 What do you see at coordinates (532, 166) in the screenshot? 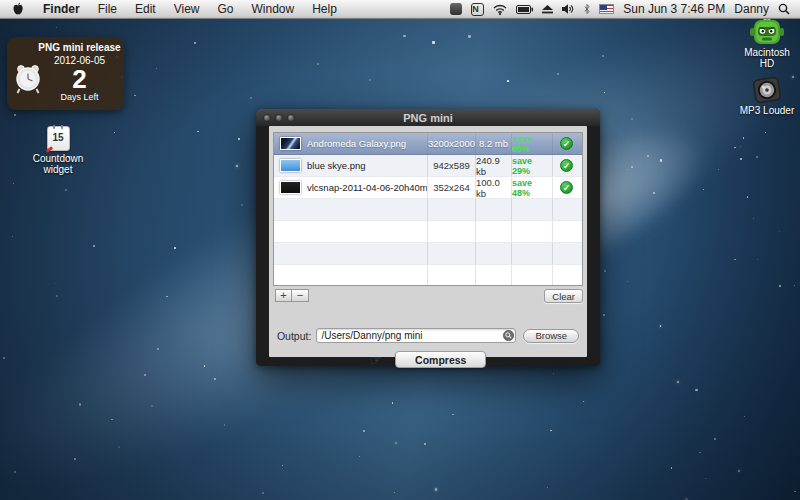
I see `file-save-percent: save 29%` at bounding box center [532, 166].